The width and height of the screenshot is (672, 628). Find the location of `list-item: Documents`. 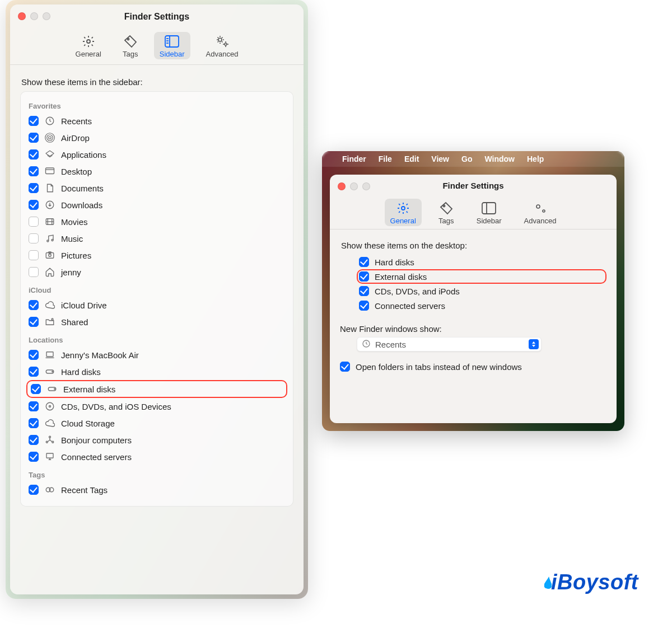

list-item: Documents is located at coordinates (157, 188).